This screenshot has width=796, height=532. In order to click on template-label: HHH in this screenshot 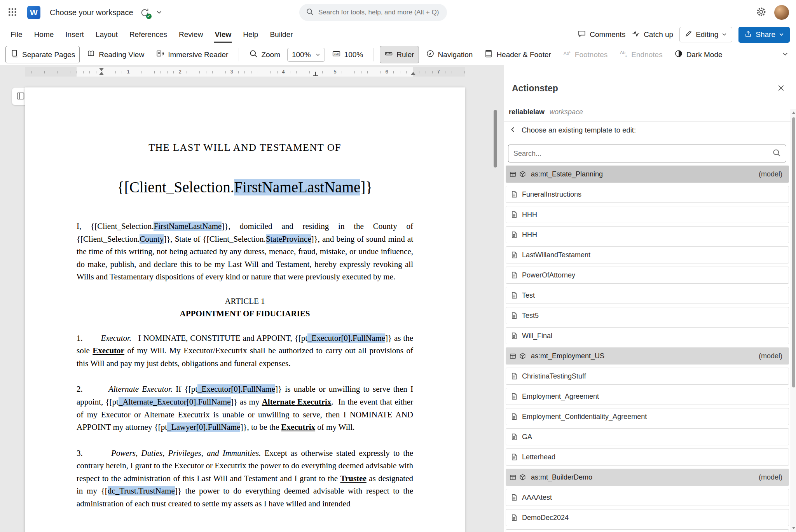, I will do `click(529, 235)`.